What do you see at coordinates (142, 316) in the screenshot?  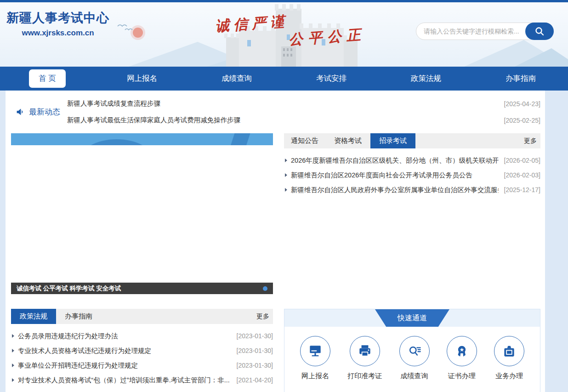 I see `policy-tabbar: 政策法规 办事指南 更多` at bounding box center [142, 316].